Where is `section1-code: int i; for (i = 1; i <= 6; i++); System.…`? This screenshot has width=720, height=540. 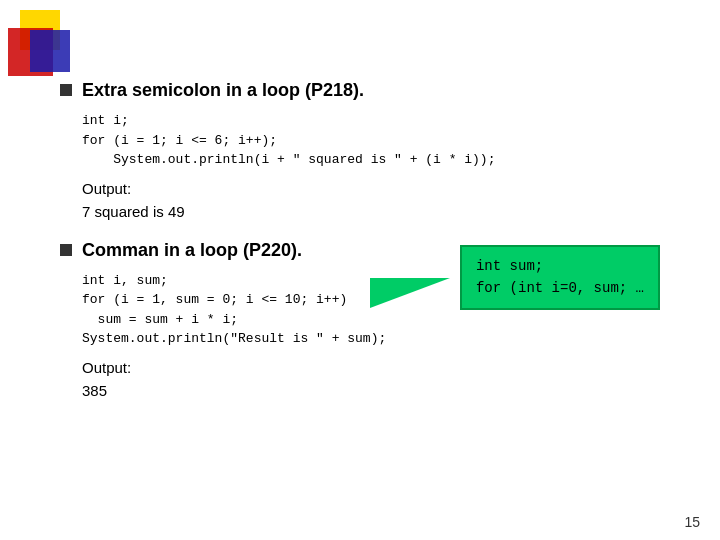 section1-code: int i; for (i = 1; i <= 6; i++); System.… is located at coordinates (391, 140).